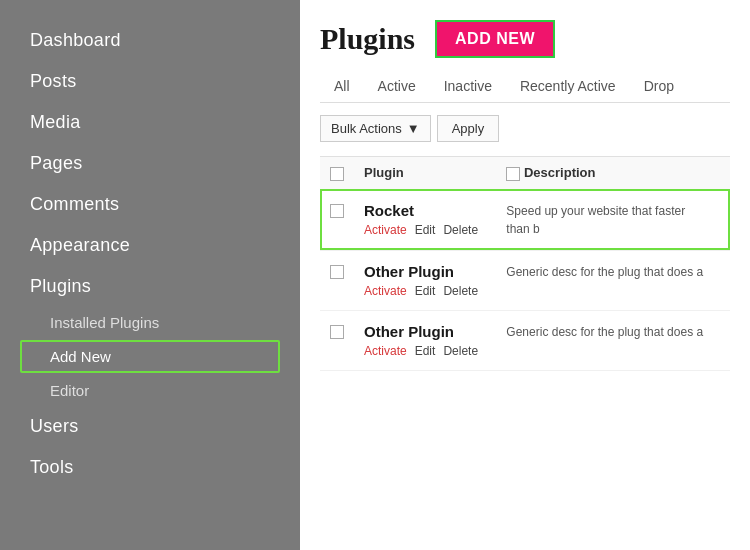 Image resolution: width=750 pixels, height=550 pixels. I want to click on filter-tab-active: Active, so click(397, 86).